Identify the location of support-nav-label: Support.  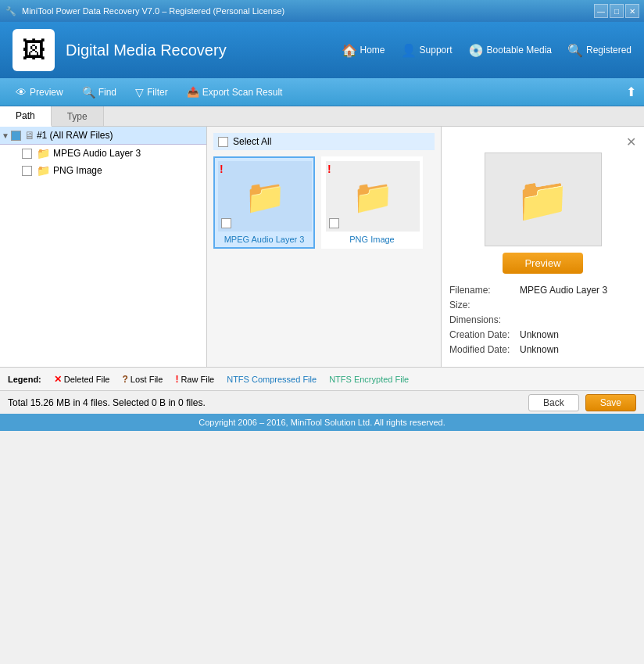
(436, 50).